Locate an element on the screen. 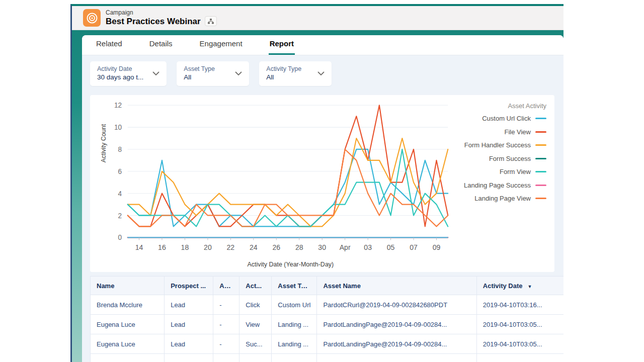  svg-text: 8 is located at coordinates (120, 149).